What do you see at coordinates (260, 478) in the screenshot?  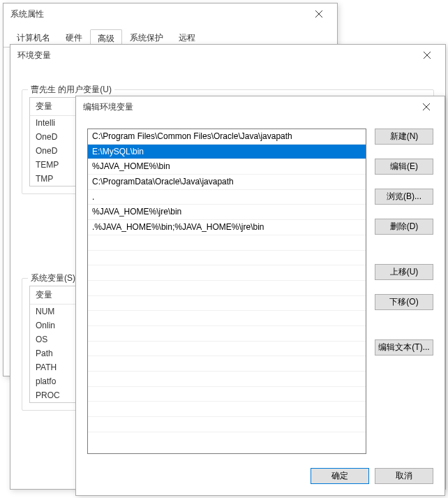 I see `editvar-footer: 确定 取消` at bounding box center [260, 478].